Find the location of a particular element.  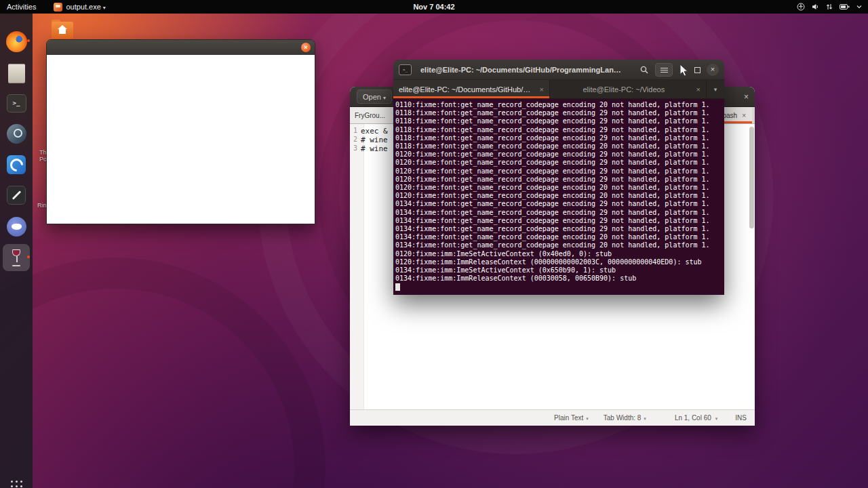

wine-glass-bowl is located at coordinates (16, 253).